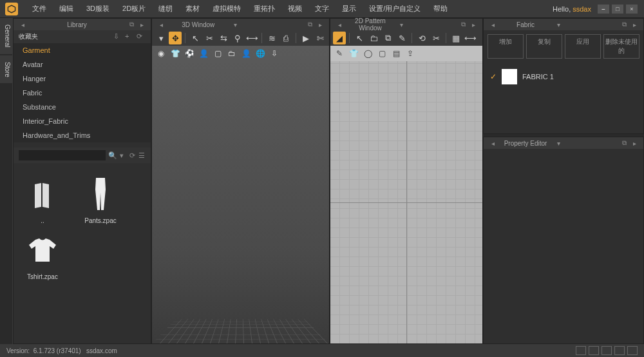 Image resolution: width=644 pixels, height=357 pixels. Describe the element at coordinates (388, 38) in the screenshot. I see `copy-icon: ⧉` at that location.